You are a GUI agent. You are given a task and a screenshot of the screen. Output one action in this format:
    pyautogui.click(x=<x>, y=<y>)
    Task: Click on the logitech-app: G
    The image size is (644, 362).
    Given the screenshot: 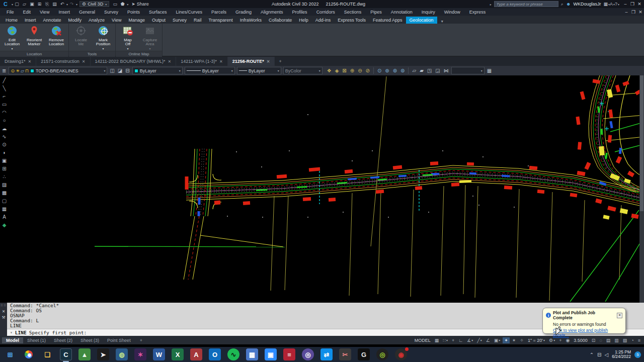 What is the action you would take?
    pyautogui.click(x=364, y=354)
    